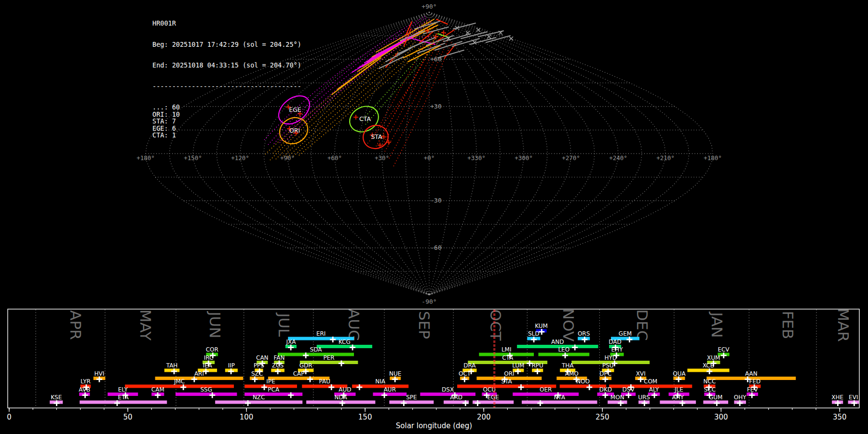 Image resolution: width=868 pixels, height=434 pixels. Describe the element at coordinates (557, 346) in the screenshot. I see `shower-bar-AND` at that location.